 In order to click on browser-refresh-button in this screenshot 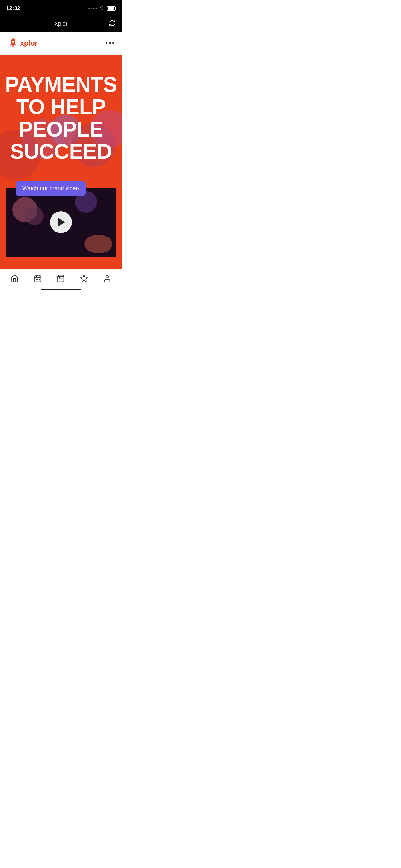, I will do `click(112, 24)`.